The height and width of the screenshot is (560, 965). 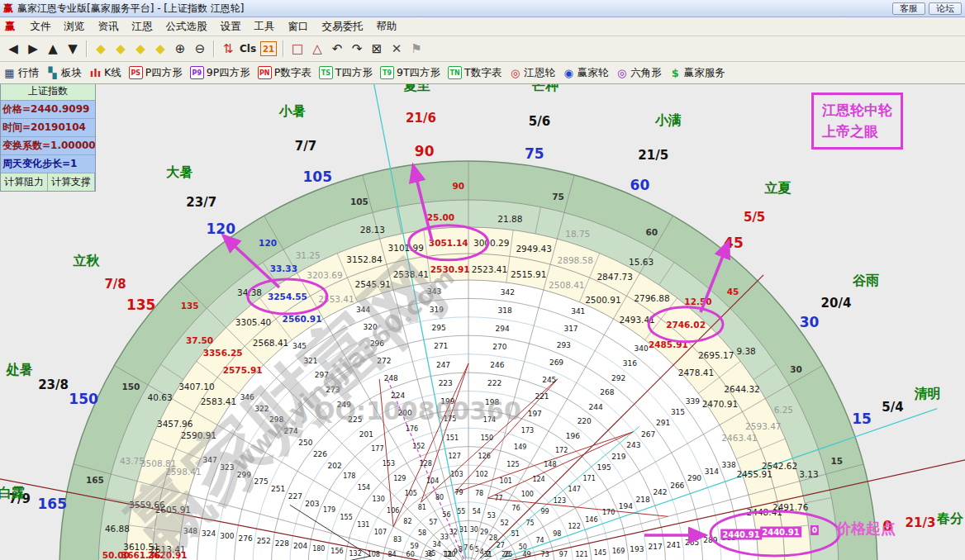 What do you see at coordinates (106, 73) in the screenshot?
I see `ribbon-item-kline: ılıK线` at bounding box center [106, 73].